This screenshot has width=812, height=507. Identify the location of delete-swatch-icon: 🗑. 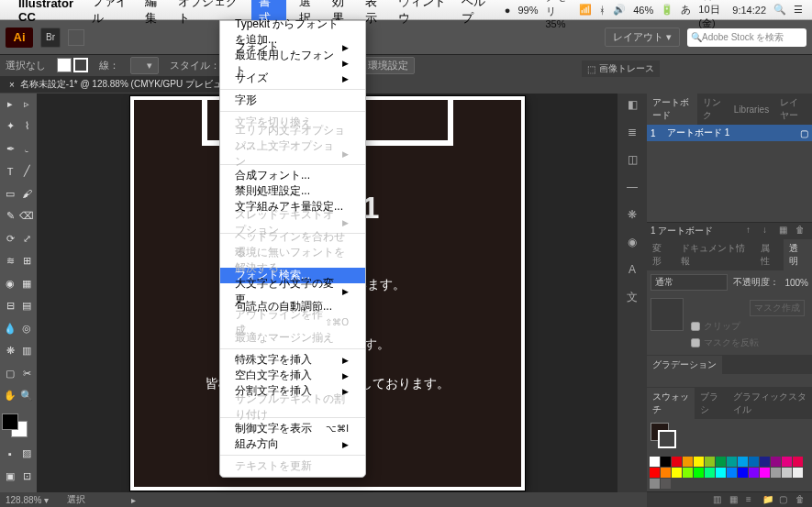
(802, 501).